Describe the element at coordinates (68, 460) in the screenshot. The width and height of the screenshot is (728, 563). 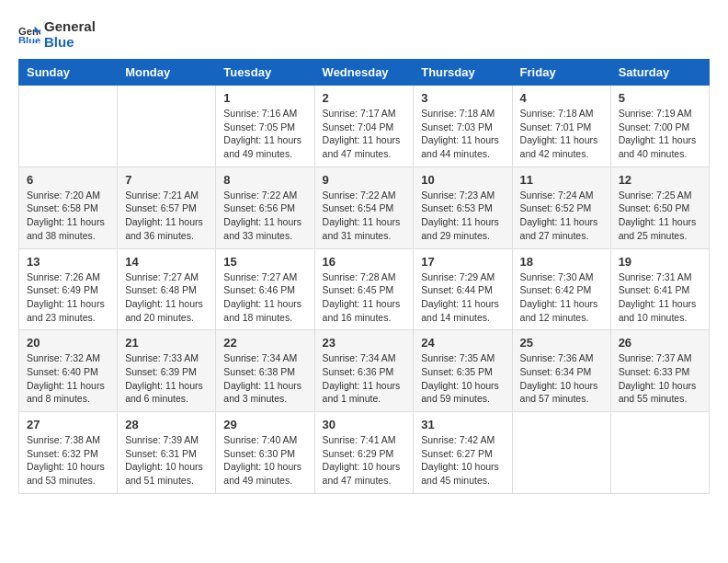
I see `day-info: Sunrise: 7:38 AMSunset: 6:32 PMDaylight:…` at that location.